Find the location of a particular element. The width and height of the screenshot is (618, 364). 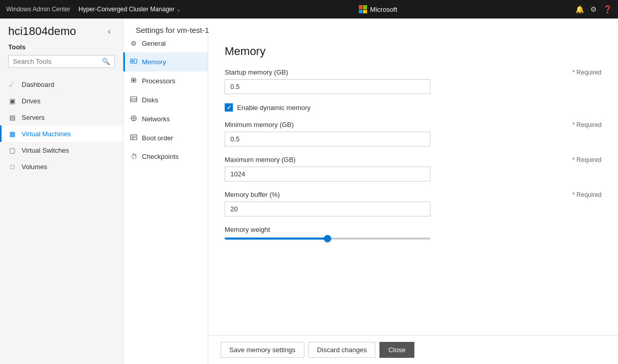

topbar-center: Microsoft is located at coordinates (378, 9).